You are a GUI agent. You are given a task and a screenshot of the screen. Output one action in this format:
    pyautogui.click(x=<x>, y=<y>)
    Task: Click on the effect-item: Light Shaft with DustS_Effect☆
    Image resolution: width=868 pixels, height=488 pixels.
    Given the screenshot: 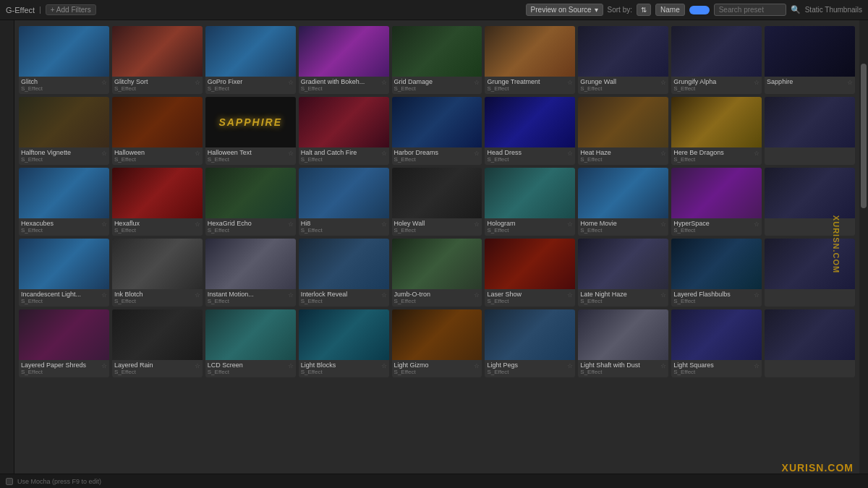 What is the action you would take?
    pyautogui.click(x=624, y=343)
    